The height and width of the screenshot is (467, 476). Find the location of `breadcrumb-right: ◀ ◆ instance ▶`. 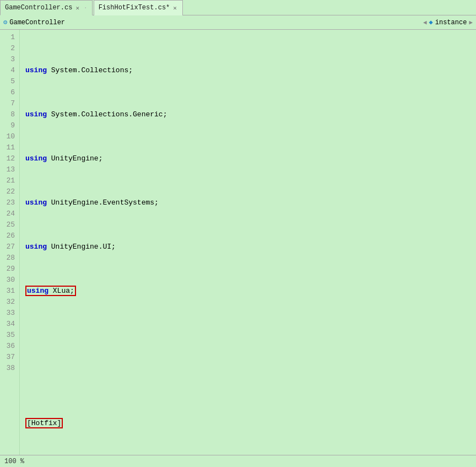

breadcrumb-right: ◀ ◆ instance ▶ is located at coordinates (448, 22).